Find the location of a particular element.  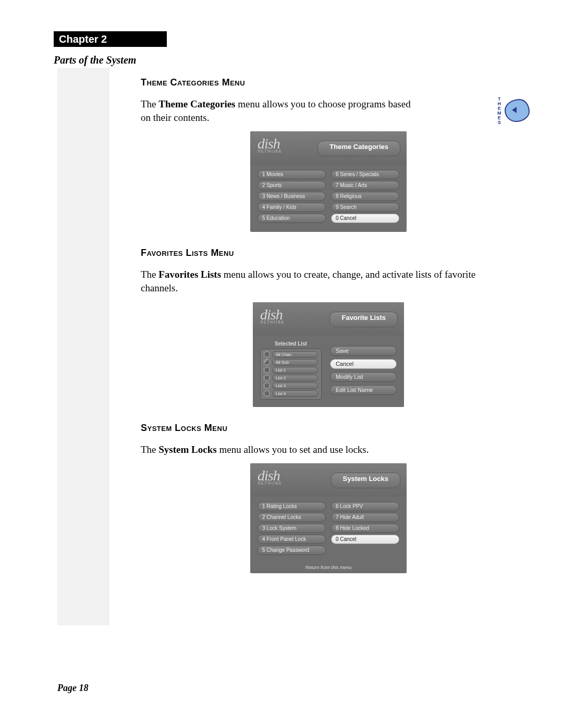

screenshot-favorite-lists: dishNETWORK Favorite Lists Selected List… is located at coordinates (328, 354).